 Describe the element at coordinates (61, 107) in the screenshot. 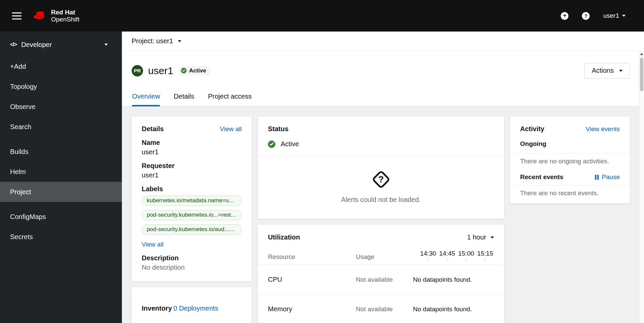

I see `sidebar-item-observe: Observe` at that location.